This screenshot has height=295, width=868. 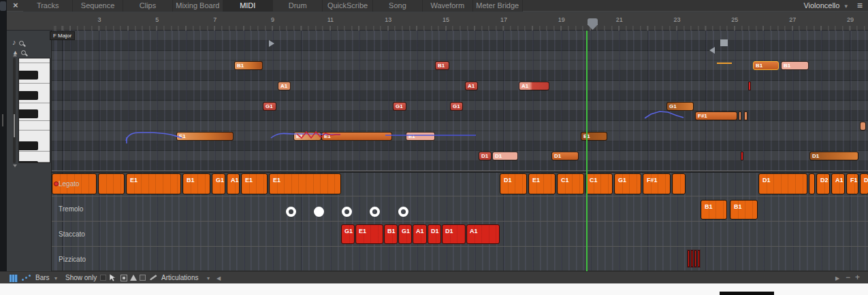 I want to click on tab-clips: Clips, so click(x=148, y=5).